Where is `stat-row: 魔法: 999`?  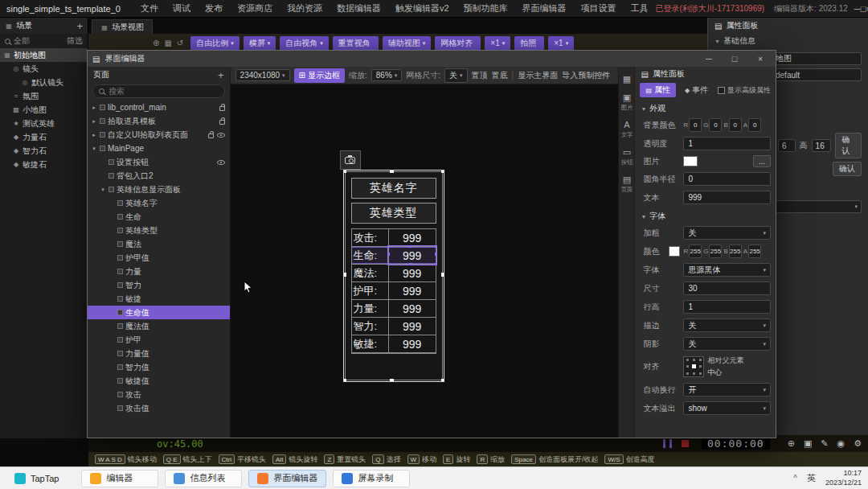
stat-row: 魔法: 999 is located at coordinates (394, 273).